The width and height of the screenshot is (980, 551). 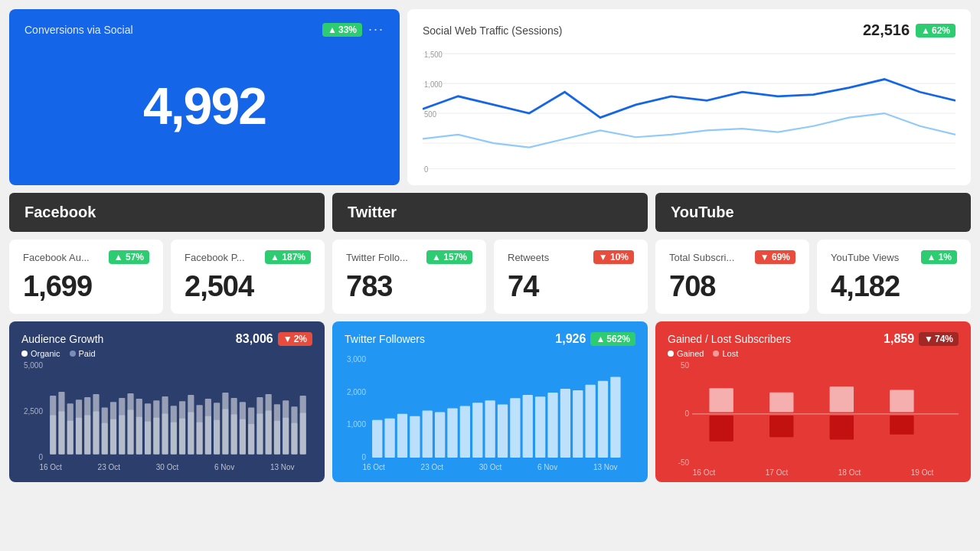 What do you see at coordinates (409, 286) in the screenshot?
I see `metric-value-2: 783` at bounding box center [409, 286].